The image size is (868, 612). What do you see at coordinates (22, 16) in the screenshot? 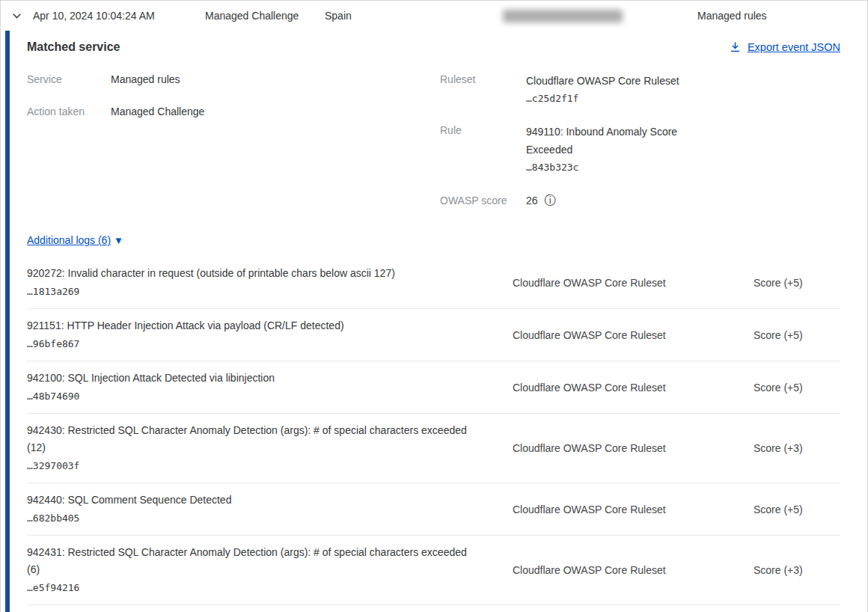
I see `collapse-row-button` at bounding box center [22, 16].